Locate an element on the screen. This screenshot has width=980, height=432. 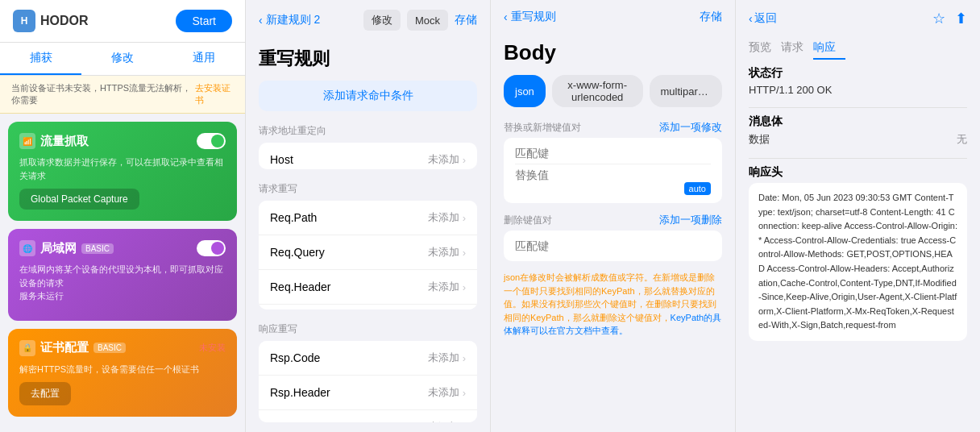
rewrite-back-label: 新建规则 2 is located at coordinates (293, 20).